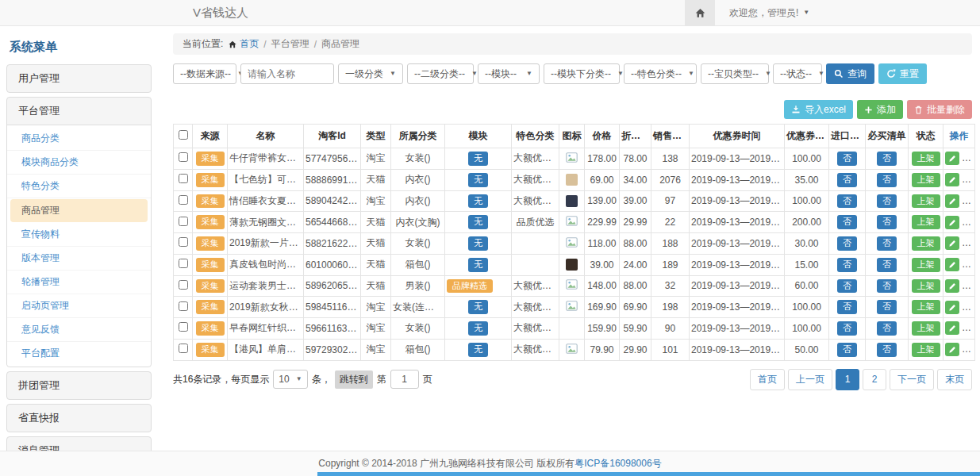 This screenshot has height=476, width=980. I want to click on filter-select: --模块--▼, so click(509, 74).